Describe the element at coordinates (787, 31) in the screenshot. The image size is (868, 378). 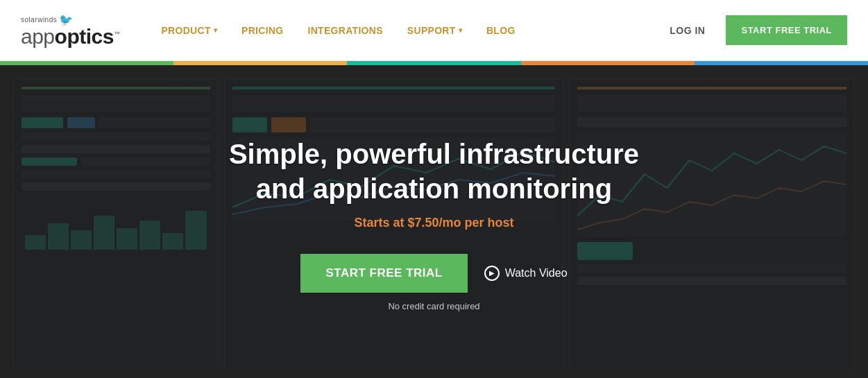
I see `nav-trial-button: START FREE TRIAL` at that location.